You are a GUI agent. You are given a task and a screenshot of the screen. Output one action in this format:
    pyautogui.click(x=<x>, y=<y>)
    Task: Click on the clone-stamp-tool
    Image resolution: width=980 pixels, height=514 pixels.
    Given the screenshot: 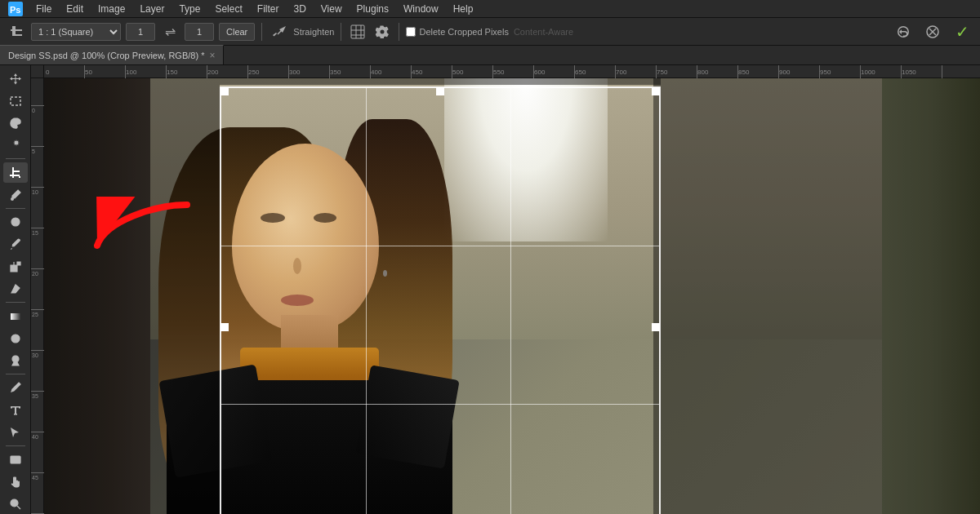 What is the action you would take?
    pyautogui.click(x=16, y=266)
    